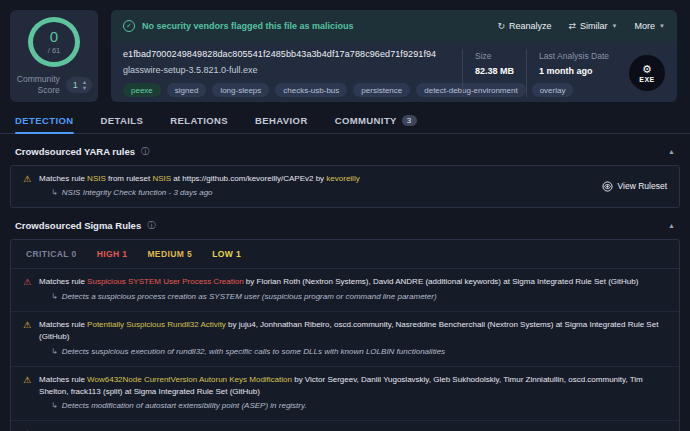 The height and width of the screenshot is (431, 690). Describe the element at coordinates (494, 56) in the screenshot. I see `size-label: Size` at that location.